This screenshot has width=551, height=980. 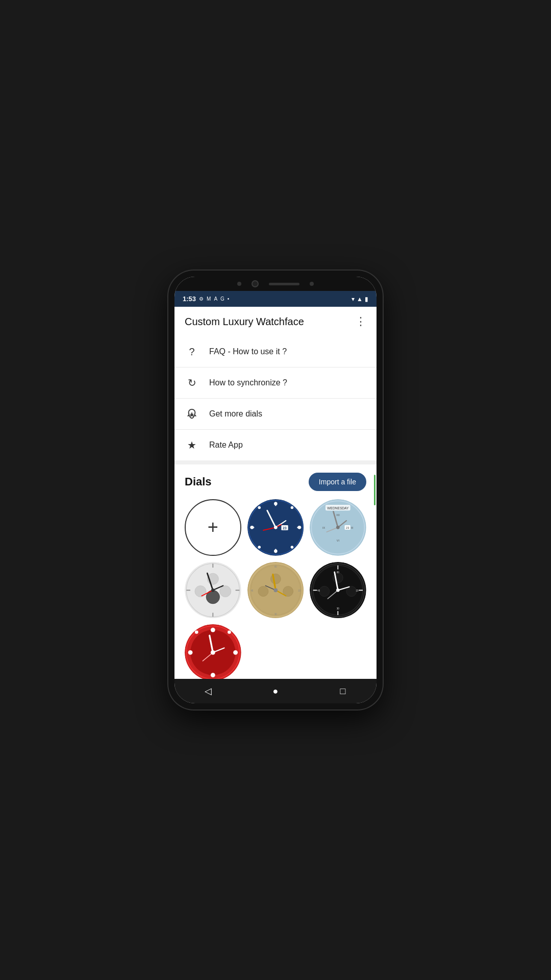 I want to click on dials-title: Dials, so click(x=198, y=482).